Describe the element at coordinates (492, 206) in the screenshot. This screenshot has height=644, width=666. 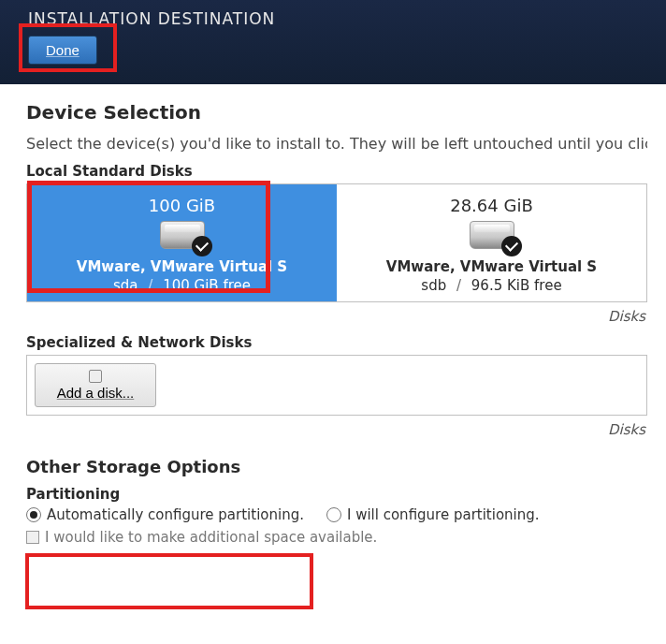
I see `disk-size: 28.64 GiB` at that location.